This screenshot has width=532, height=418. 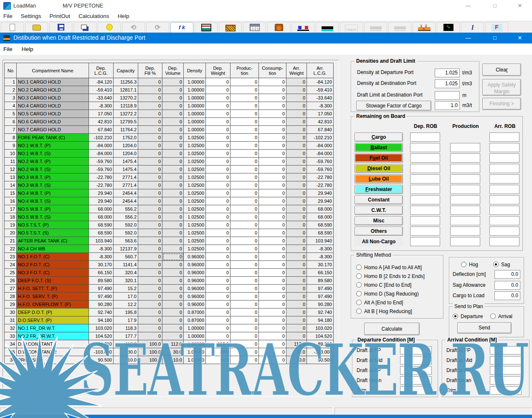 What do you see at coordinates (379, 200) in the screenshot?
I see `rob-constant-button: Constant` at bounding box center [379, 200].